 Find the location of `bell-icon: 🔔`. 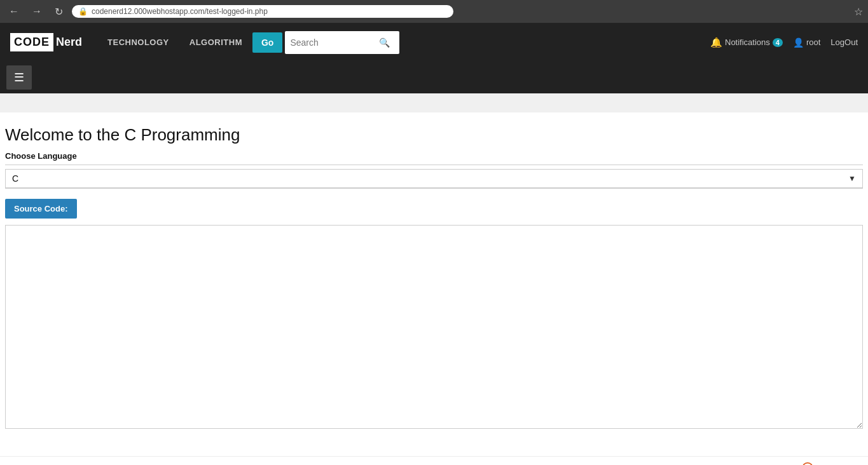

bell-icon: 🔔 is located at coordinates (716, 43).